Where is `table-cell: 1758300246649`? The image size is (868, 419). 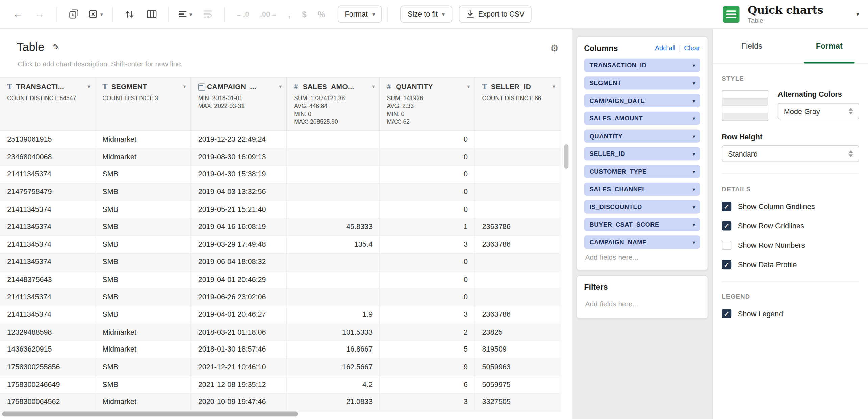
table-cell: 1758300246649 is located at coordinates (48, 385).